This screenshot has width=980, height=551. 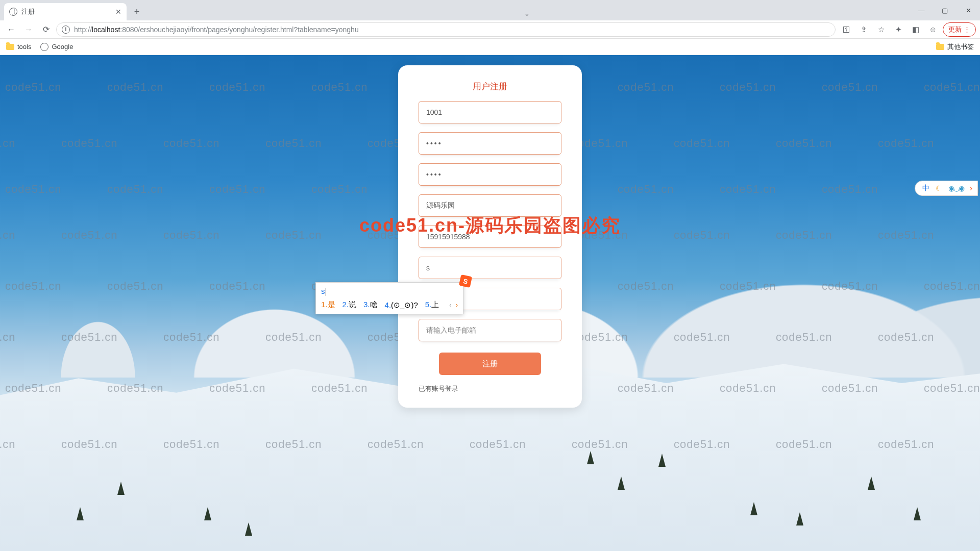 What do you see at coordinates (137, 12) in the screenshot?
I see `new-tab-button: +` at bounding box center [137, 12].